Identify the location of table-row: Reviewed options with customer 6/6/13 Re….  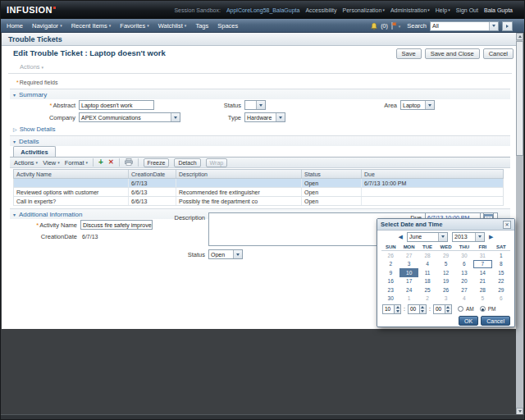
(258, 192).